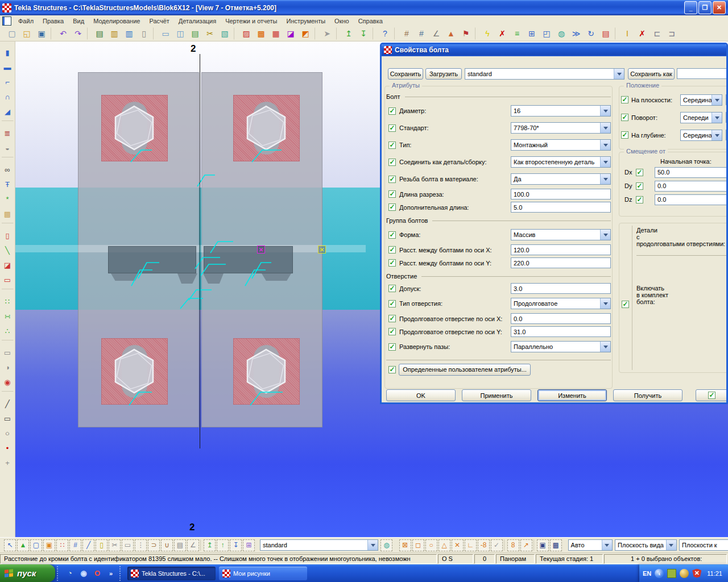  What do you see at coordinates (166, 34) in the screenshot?
I see `new-view-icon: ▭` at bounding box center [166, 34].